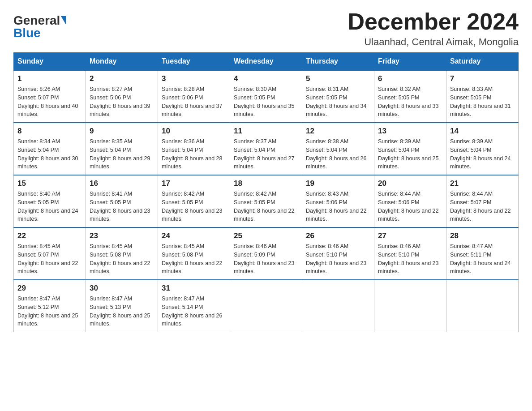  What do you see at coordinates (50, 184) in the screenshot?
I see `day-number: 15` at bounding box center [50, 184].